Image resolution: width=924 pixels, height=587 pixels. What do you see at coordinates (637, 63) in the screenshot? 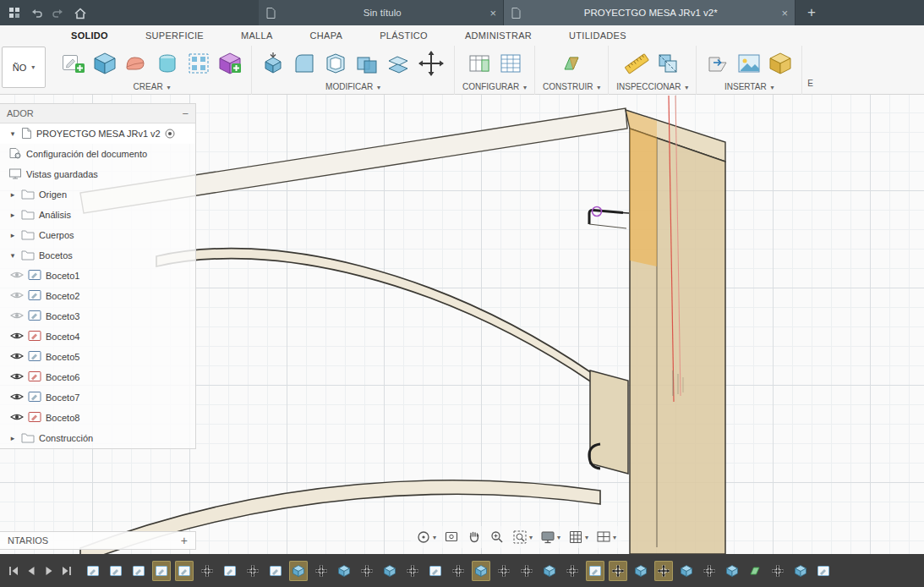
I see `measure-icon` at bounding box center [637, 63].